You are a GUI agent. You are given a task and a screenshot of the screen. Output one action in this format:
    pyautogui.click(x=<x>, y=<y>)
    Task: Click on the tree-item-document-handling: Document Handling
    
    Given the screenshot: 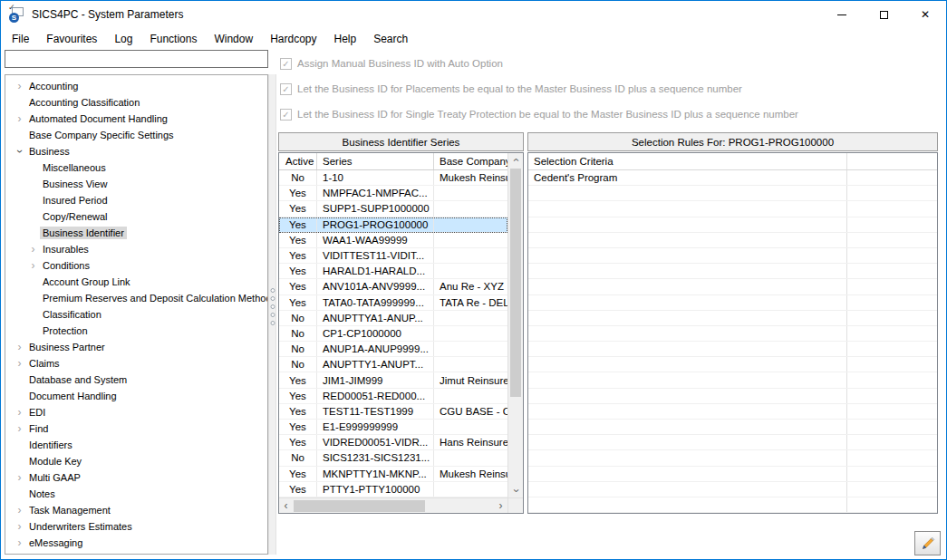 What is the action you would take?
    pyautogui.click(x=136, y=396)
    